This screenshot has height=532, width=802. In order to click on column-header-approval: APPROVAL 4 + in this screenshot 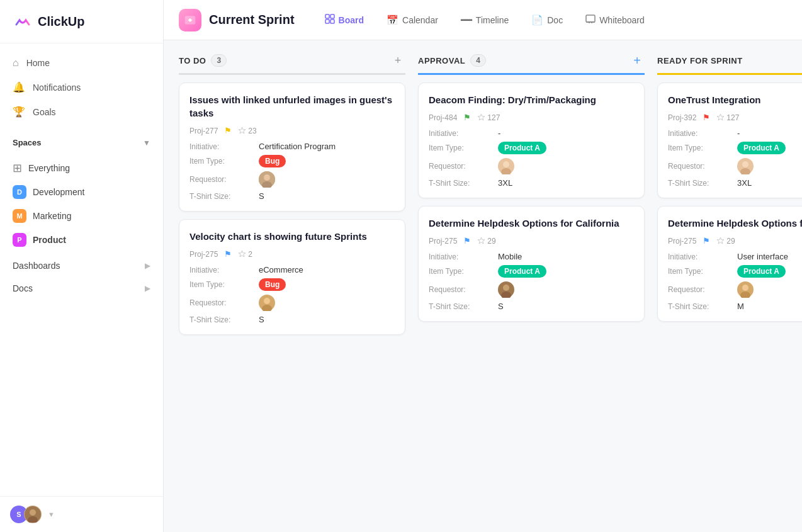, I will do `click(531, 64)`.